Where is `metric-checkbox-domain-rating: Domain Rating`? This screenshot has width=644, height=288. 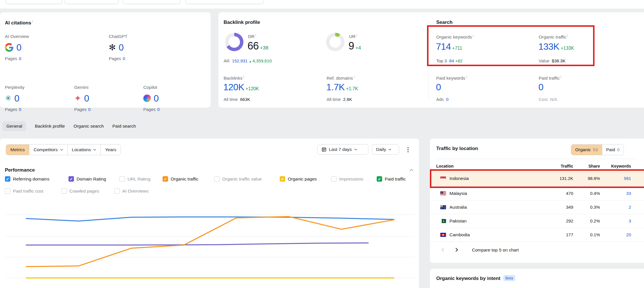 metric-checkbox-domain-rating: Domain Rating is located at coordinates (87, 179).